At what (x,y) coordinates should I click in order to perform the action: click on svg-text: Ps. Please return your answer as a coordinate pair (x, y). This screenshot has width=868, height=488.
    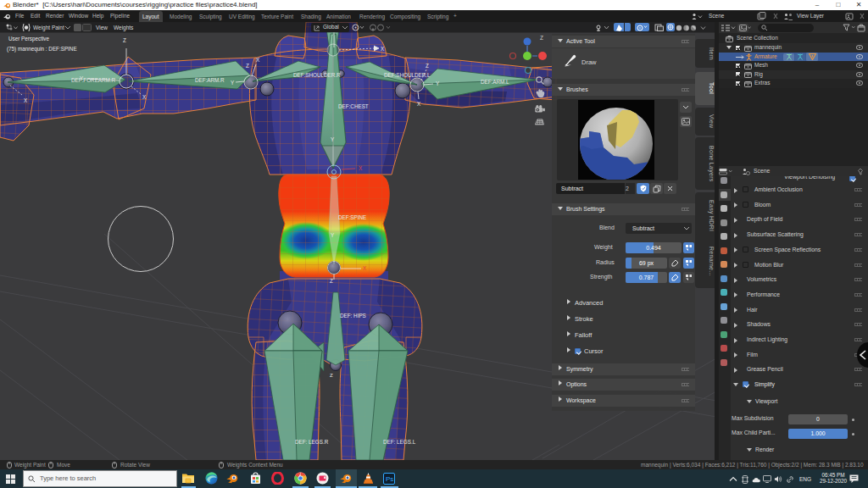
    Looking at the image, I should click on (390, 480).